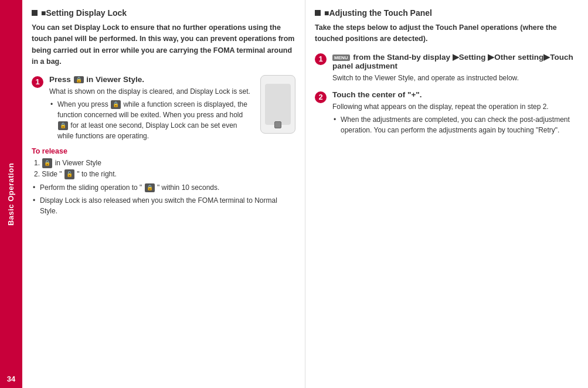  What do you see at coordinates (172, 91) in the screenshot?
I see `left-step1-body1: What is shown on the display is cleared,…` at bounding box center [172, 91].